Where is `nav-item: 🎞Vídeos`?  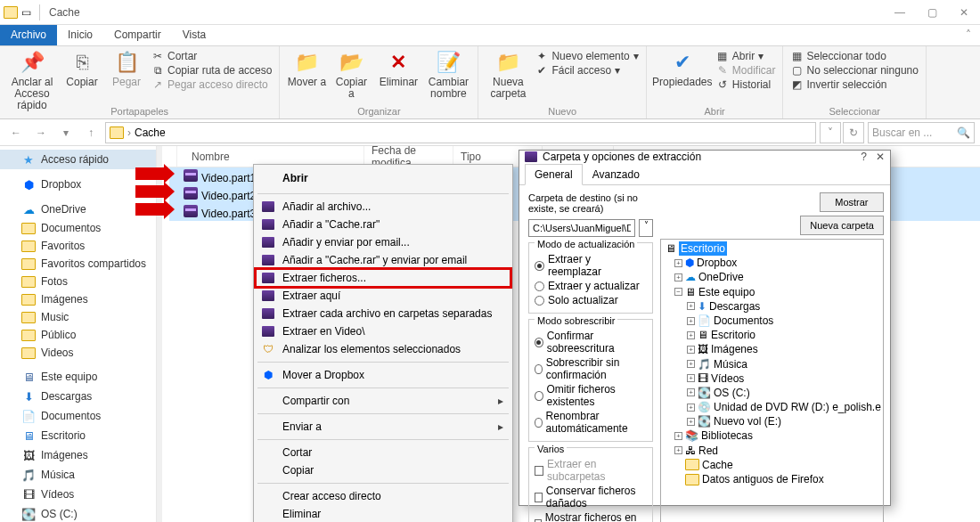
nav-item: 🎞Vídeos is located at coordinates (78, 494).